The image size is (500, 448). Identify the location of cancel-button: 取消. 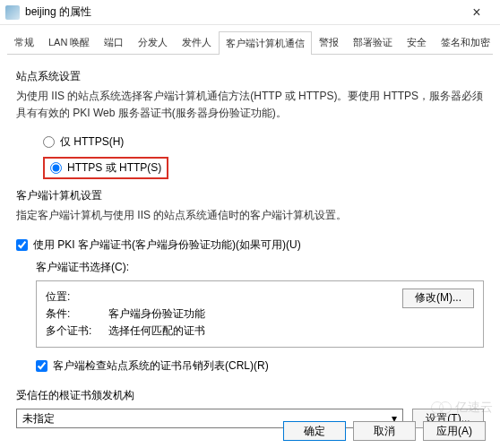
(384, 431).